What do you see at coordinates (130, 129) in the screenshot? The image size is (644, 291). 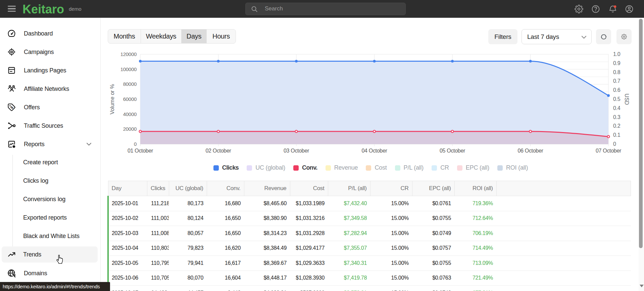 I see `svg-text: 20000` at bounding box center [130, 129].